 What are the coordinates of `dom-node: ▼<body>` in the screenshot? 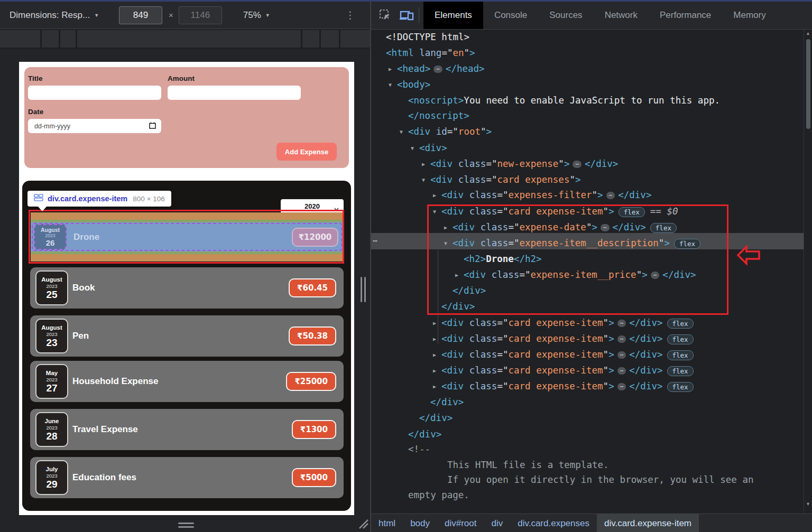 It's located at (409, 85).